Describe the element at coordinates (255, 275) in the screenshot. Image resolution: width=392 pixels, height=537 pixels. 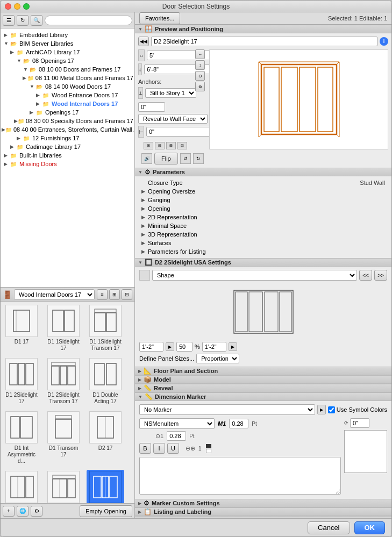
I see `shape-dropdown: Shape` at that location.